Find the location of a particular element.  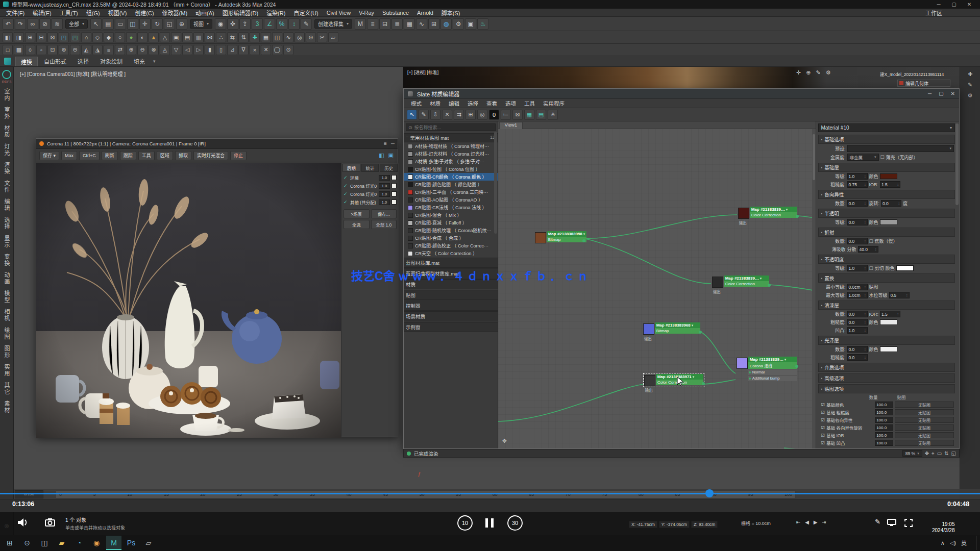

library-section-header: 示例窗 is located at coordinates (451, 327).